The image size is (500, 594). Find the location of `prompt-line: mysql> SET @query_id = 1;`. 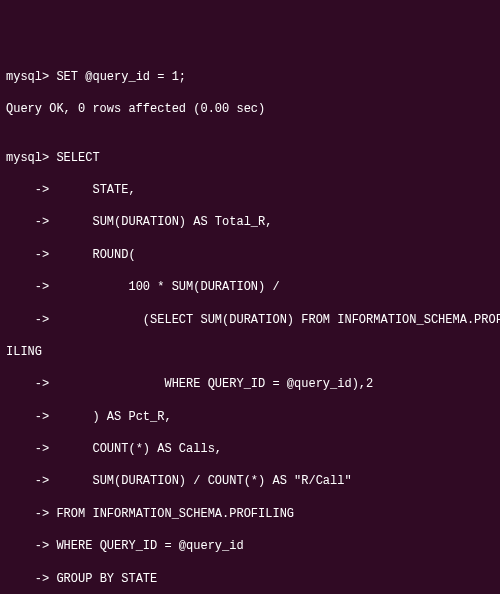

prompt-line: mysql> SET @query_id = 1; is located at coordinates (250, 77).